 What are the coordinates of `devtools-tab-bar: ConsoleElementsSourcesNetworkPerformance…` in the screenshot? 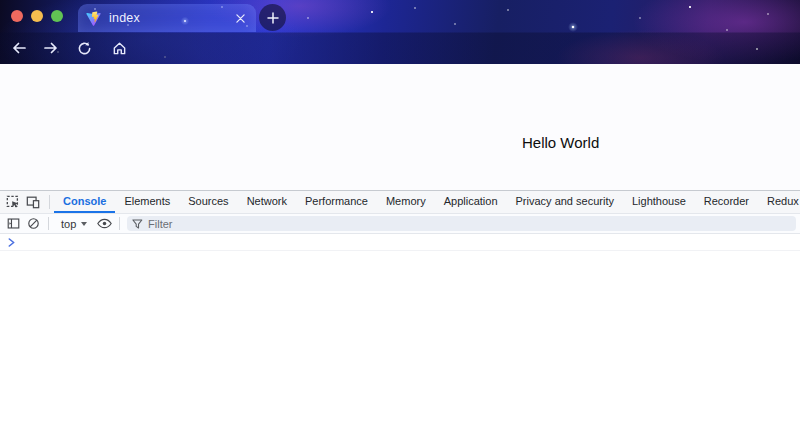 It's located at (400, 202).